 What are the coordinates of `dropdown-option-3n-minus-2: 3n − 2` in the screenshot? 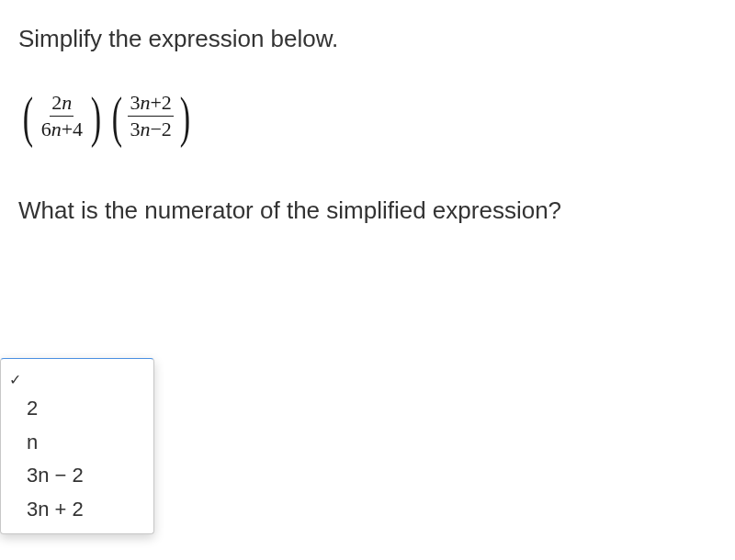 It's located at (77, 476).